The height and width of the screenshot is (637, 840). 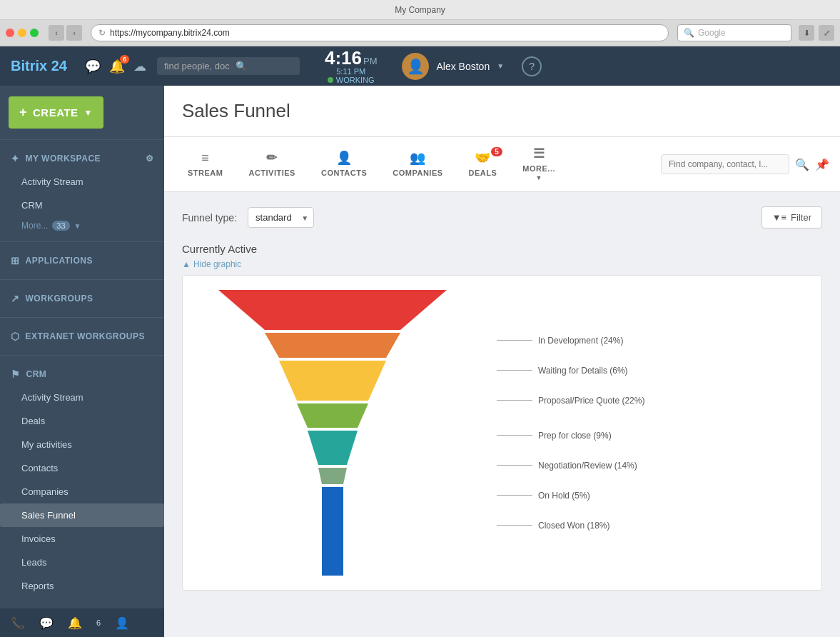 What do you see at coordinates (170, 33) in the screenshot?
I see `url-text: https://mycompany.bitrix24.com` at bounding box center [170, 33].